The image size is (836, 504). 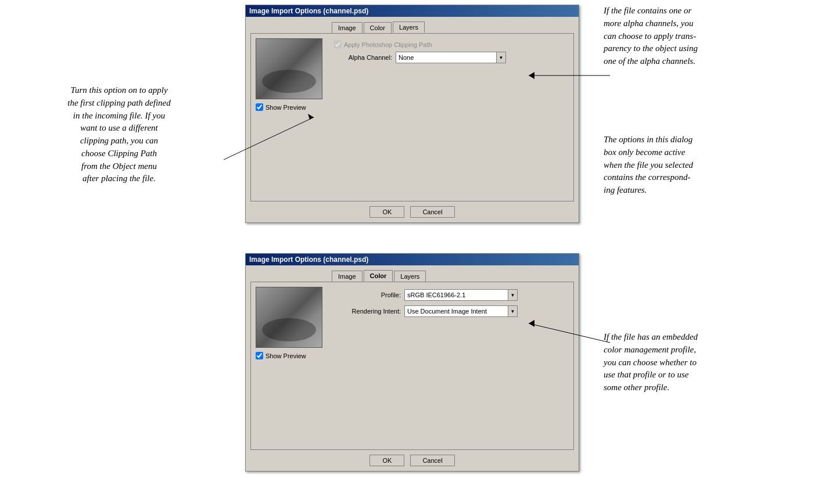 What do you see at coordinates (387, 460) in the screenshot?
I see `bottom-ok-button: OK` at bounding box center [387, 460].